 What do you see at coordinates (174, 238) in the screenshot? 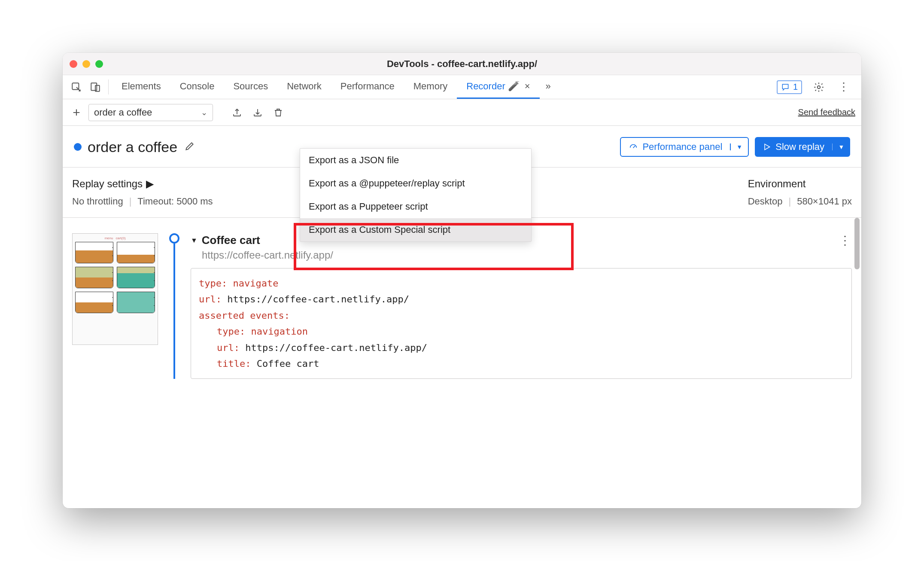
I see `timeline-node` at bounding box center [174, 238].